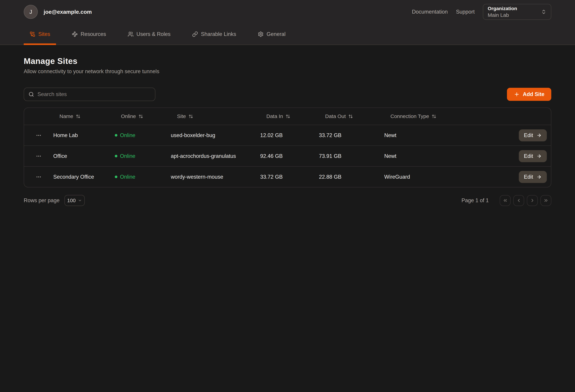  Describe the element at coordinates (352, 136) in the screenshot. I see `data-out-value: 33.72 GB` at that location.